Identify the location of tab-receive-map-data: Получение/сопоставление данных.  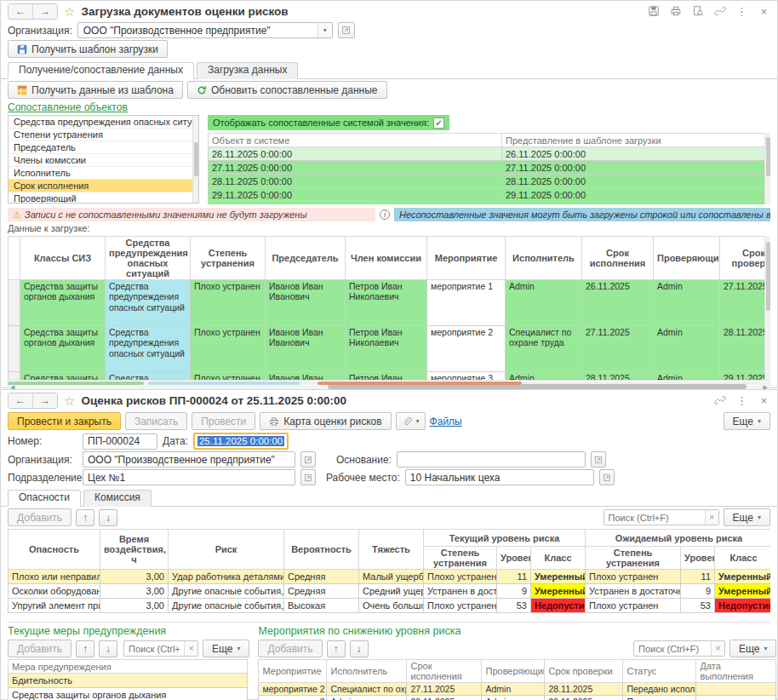
(100, 71).